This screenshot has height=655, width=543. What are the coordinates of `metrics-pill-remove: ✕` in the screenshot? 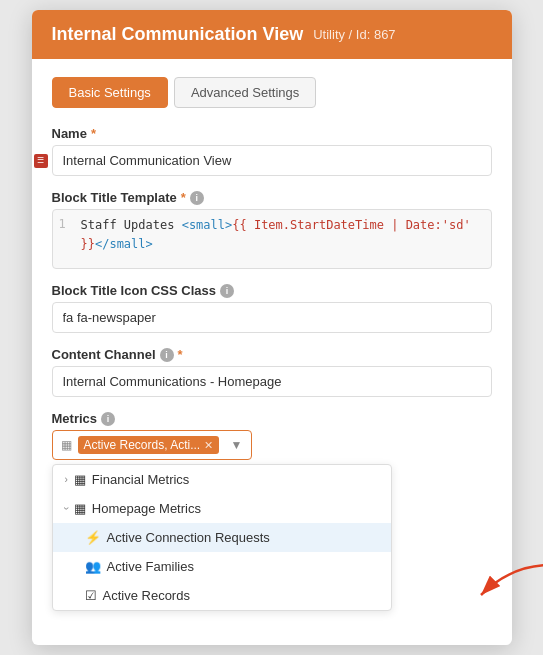 It's located at (208, 446).